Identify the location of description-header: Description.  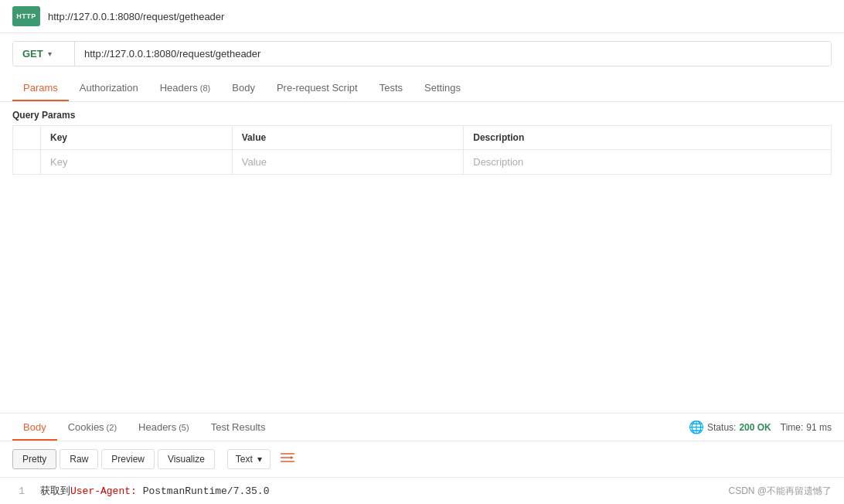
(648, 138).